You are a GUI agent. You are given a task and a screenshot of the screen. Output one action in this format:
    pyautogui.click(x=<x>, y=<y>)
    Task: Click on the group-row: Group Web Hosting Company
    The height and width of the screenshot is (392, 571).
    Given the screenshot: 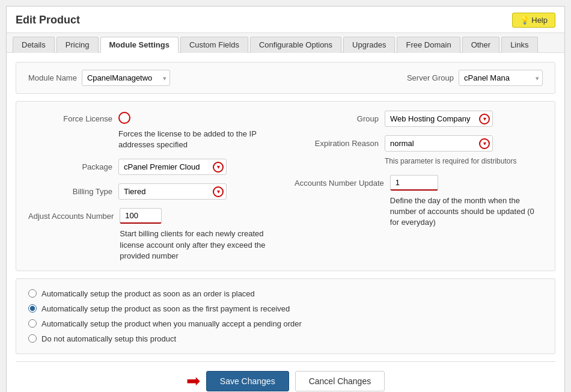 What is the action you would take?
    pyautogui.click(x=418, y=119)
    